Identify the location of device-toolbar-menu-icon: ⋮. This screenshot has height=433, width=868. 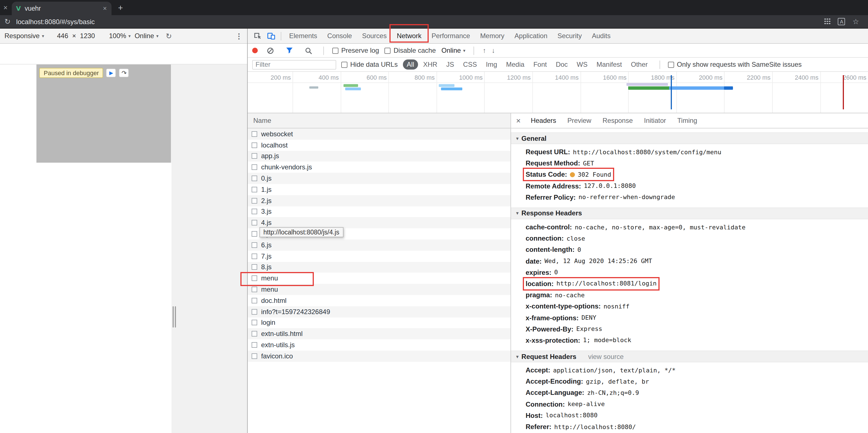
(239, 36).